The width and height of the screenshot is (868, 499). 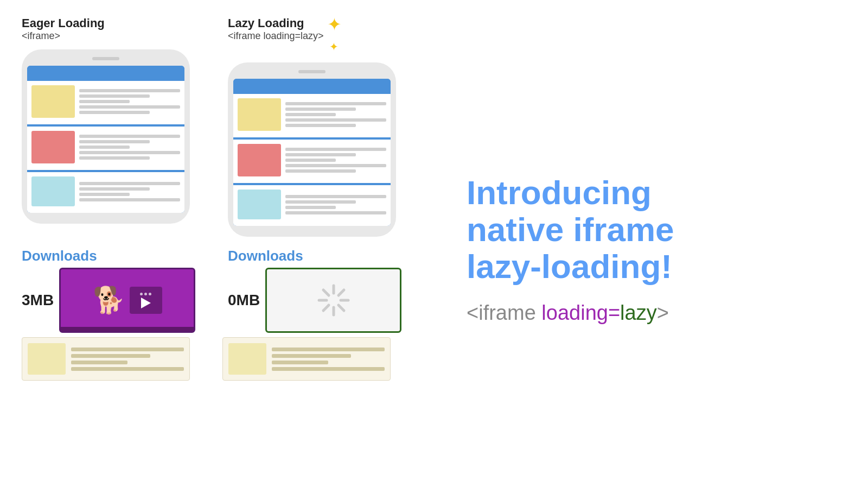 I want to click on lazy-download-item: Downloads 0MB, so click(x=315, y=290).